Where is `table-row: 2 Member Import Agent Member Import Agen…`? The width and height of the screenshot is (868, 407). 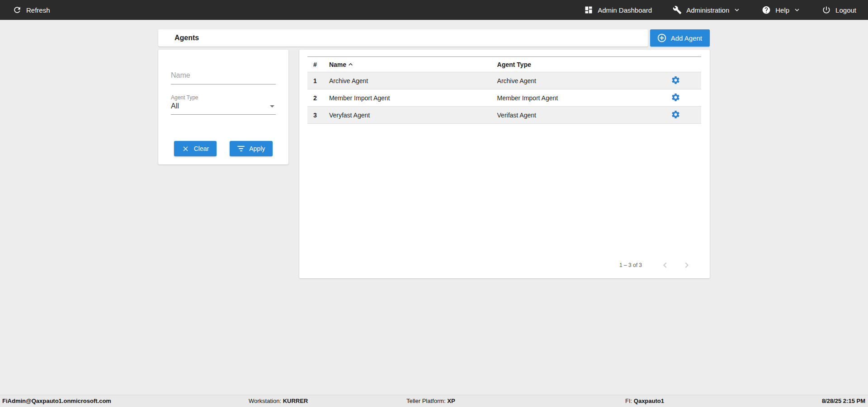 table-row: 2 Member Import Agent Member Import Agen… is located at coordinates (505, 98).